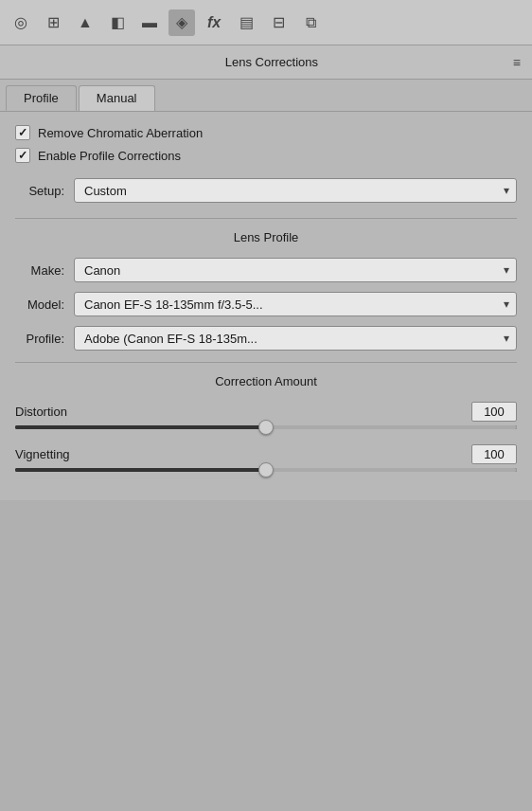 The height and width of the screenshot is (811, 532). What do you see at coordinates (40, 339) in the screenshot?
I see `profile-label: Profile:` at bounding box center [40, 339].